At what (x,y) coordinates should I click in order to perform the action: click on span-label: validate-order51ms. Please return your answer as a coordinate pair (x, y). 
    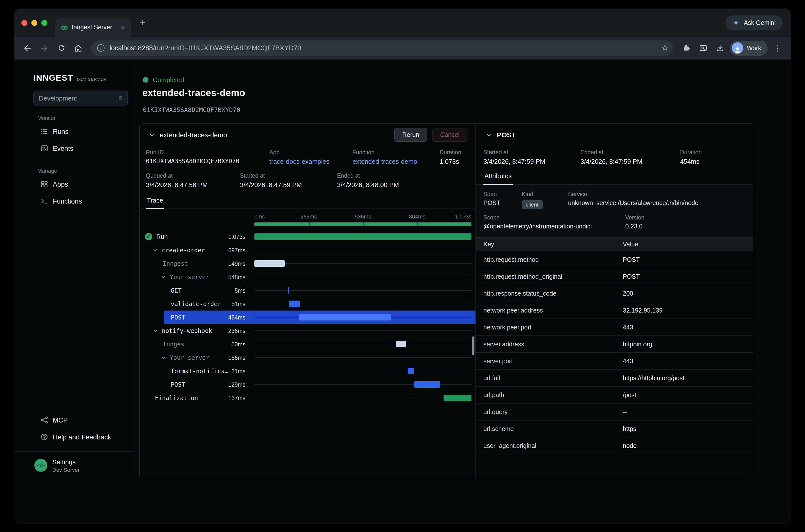
    Looking at the image, I should click on (197, 304).